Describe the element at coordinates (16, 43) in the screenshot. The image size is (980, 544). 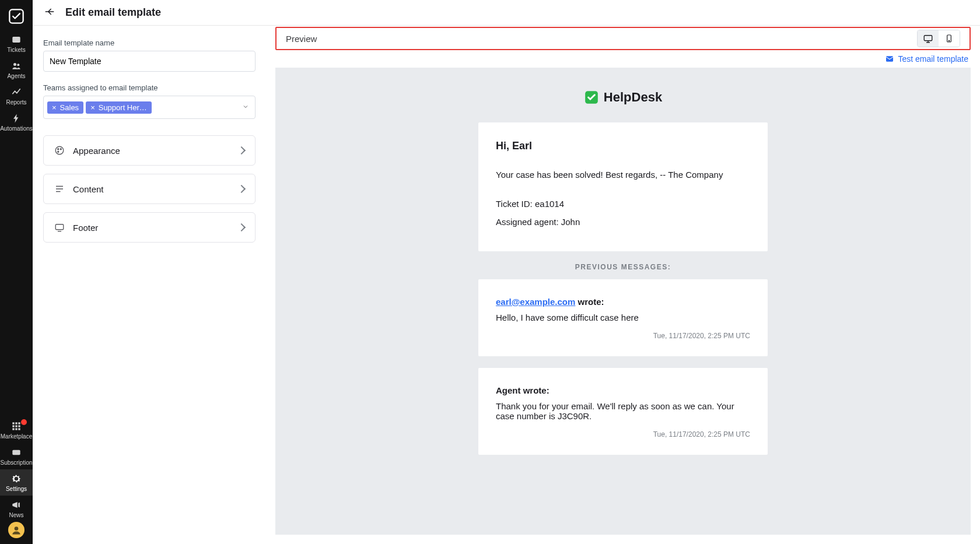
I see `sidebar-item-tickets: Tickets` at that location.